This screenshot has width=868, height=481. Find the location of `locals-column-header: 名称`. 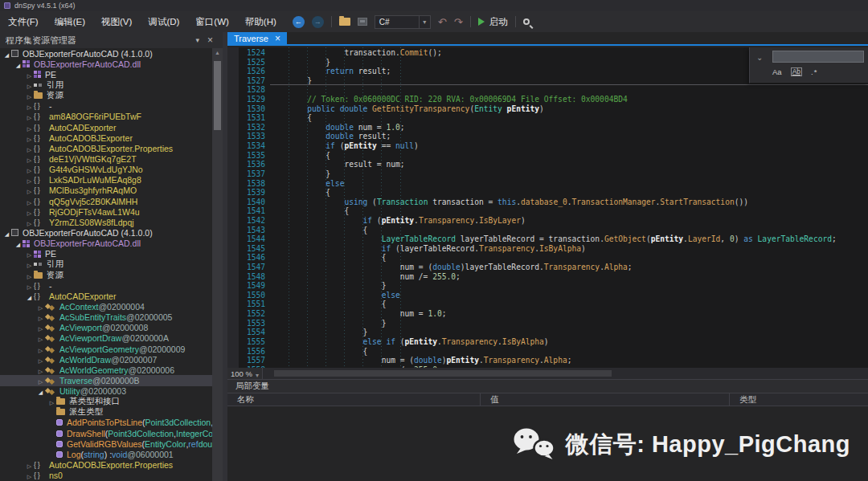

locals-column-header: 名称 is located at coordinates (354, 400).